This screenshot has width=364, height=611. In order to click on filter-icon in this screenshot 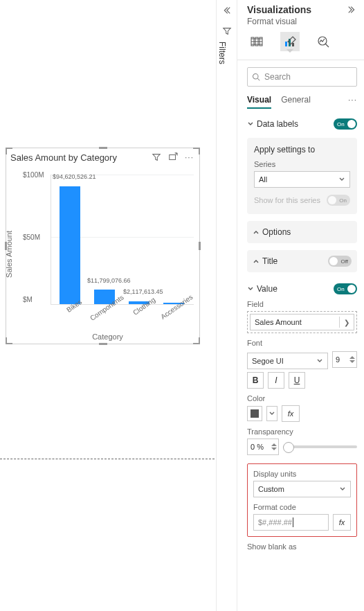, I will do `click(156, 157)`.